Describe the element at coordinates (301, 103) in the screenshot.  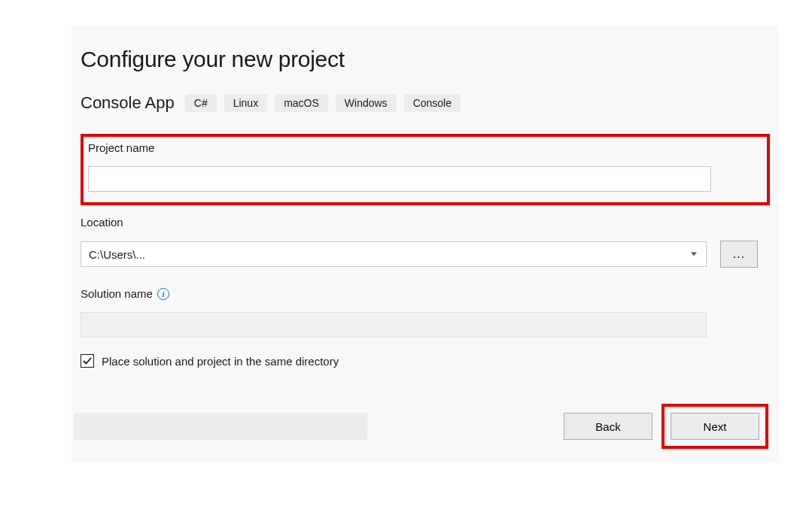
I see `tag-macos: macOS` at that location.